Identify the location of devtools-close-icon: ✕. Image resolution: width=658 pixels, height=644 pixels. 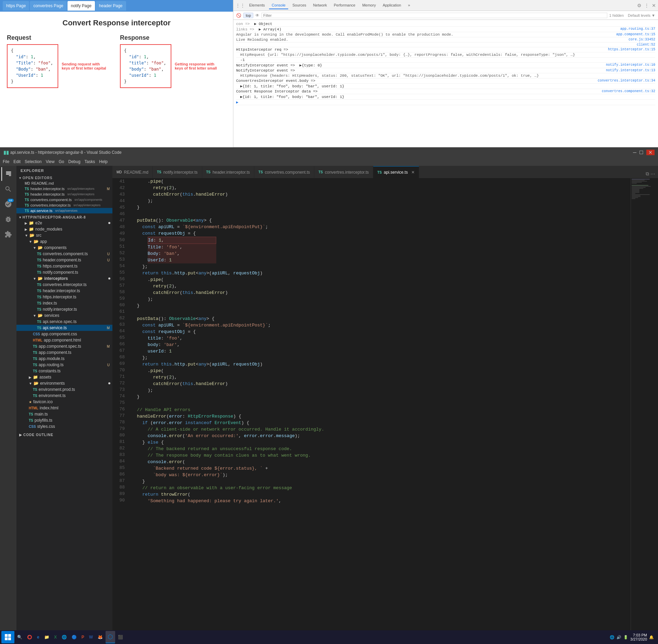
(654, 5).